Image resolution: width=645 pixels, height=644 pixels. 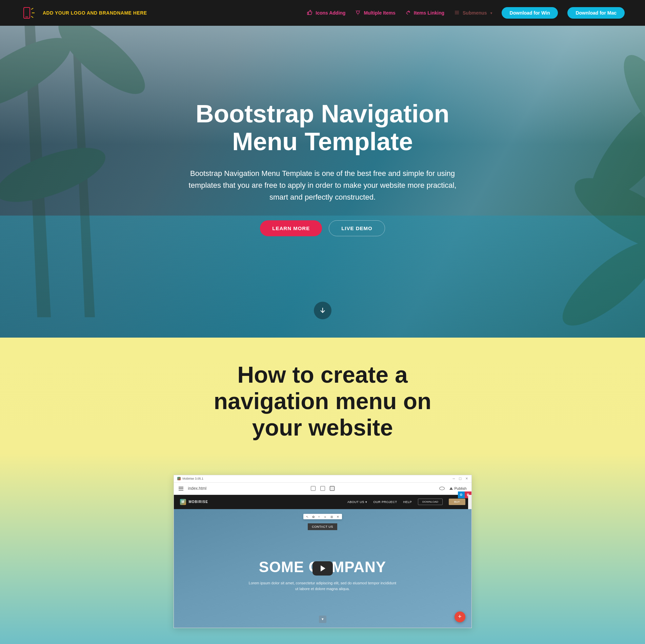 I want to click on navbar-right: Icons Adding Multiple Items Items Linkin…, so click(x=466, y=13).